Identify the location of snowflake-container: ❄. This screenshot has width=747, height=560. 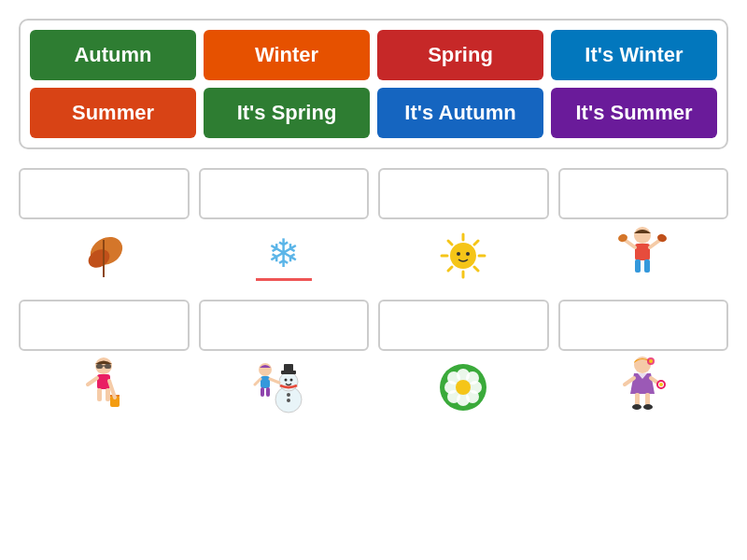
(284, 256).